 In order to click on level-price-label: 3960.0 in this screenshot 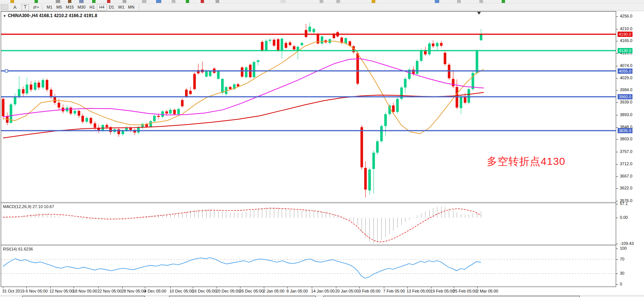, I will do `click(625, 97)`.